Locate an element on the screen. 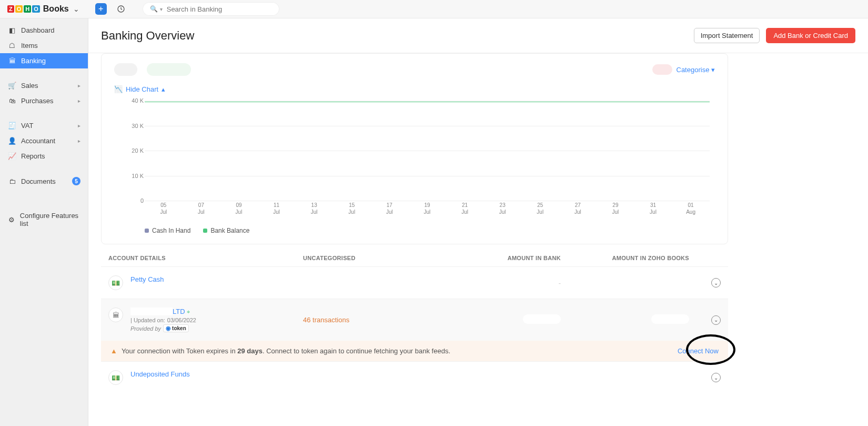 Image resolution: width=868 pixels, height=426 pixels. warning-text: Your connection with Token expires in 29… is located at coordinates (286, 351).